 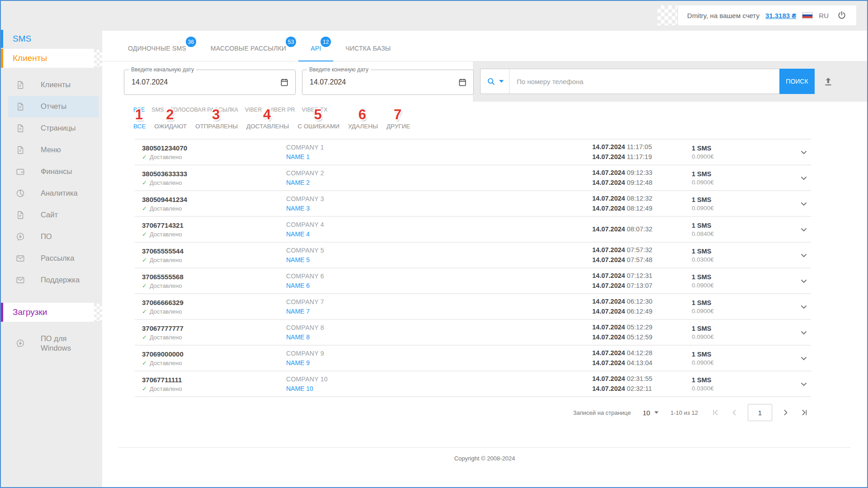 What do you see at coordinates (298, 260) in the screenshot?
I see `sender-name-link: NAME 5` at bounding box center [298, 260].